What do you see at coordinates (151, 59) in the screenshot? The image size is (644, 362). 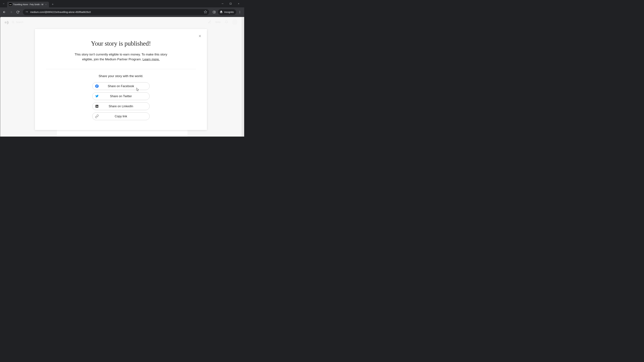 I see `learn-more-link: Learn more.` at bounding box center [151, 59].